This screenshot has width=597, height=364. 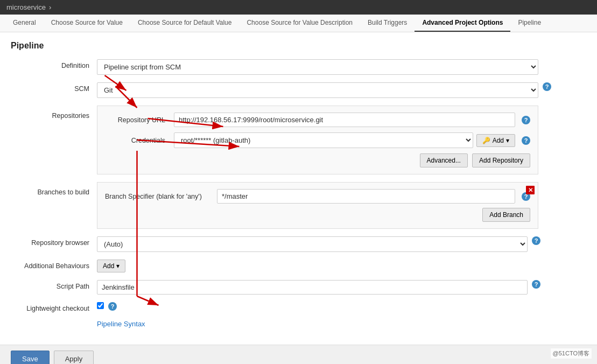 I want to click on tab-build-triggers: Build Triggers, so click(x=388, y=23).